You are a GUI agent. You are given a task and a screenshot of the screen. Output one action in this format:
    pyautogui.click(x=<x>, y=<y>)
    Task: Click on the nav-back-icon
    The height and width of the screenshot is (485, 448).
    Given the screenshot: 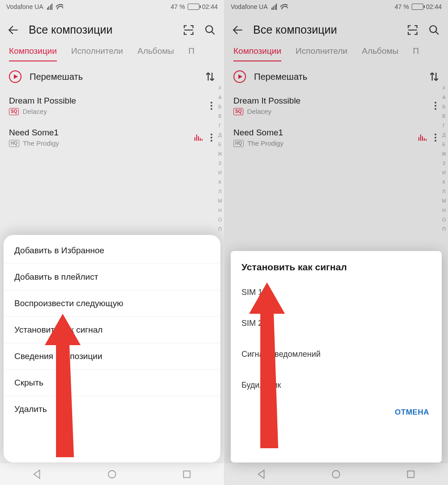 What is the action you would take?
    pyautogui.click(x=37, y=474)
    